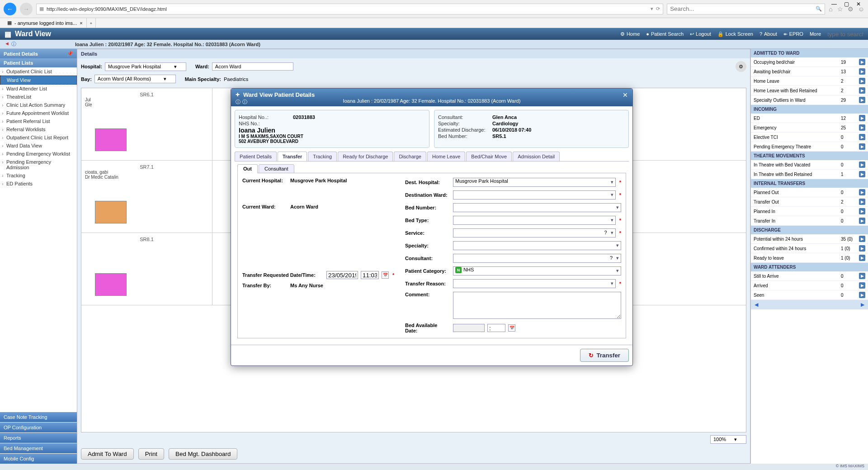  What do you see at coordinates (81, 23) in the screenshot?
I see `tab-close-icon: ×` at bounding box center [81, 23].